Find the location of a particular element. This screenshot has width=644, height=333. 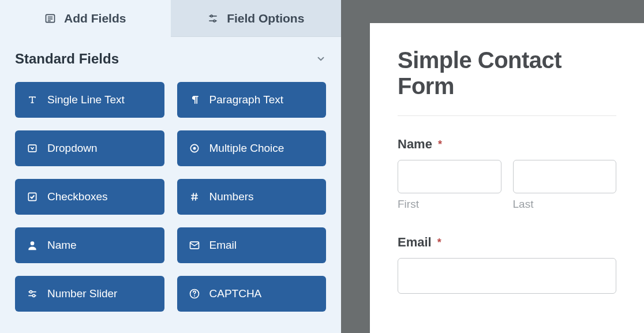

field-number-slider: Number Slider is located at coordinates (90, 294).